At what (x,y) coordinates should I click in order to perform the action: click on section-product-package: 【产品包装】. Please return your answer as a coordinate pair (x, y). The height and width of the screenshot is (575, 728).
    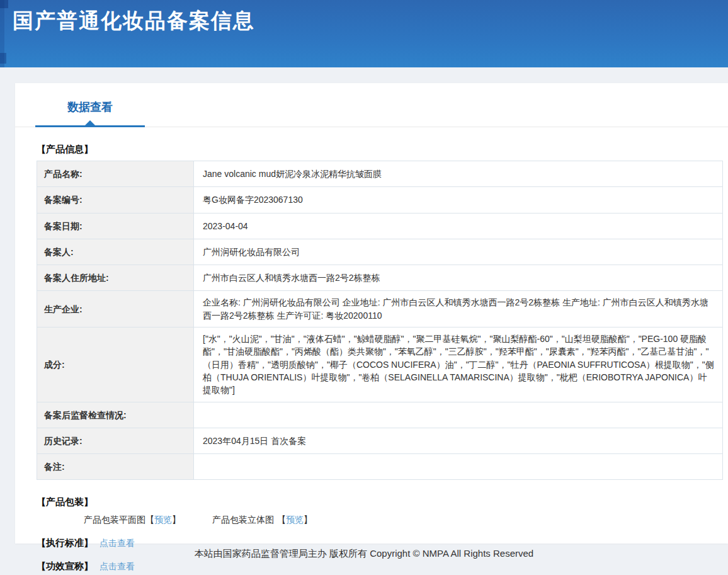
    Looking at the image, I should click on (382, 503).